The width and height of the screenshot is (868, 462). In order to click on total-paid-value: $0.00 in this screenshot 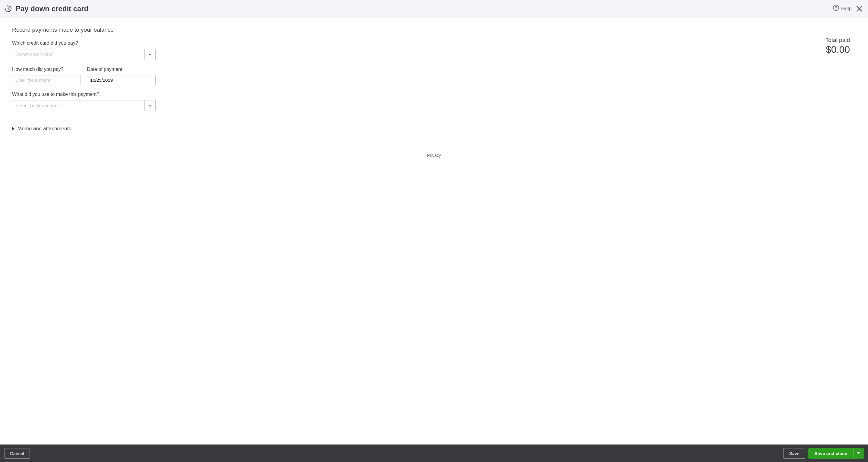, I will do `click(838, 50)`.